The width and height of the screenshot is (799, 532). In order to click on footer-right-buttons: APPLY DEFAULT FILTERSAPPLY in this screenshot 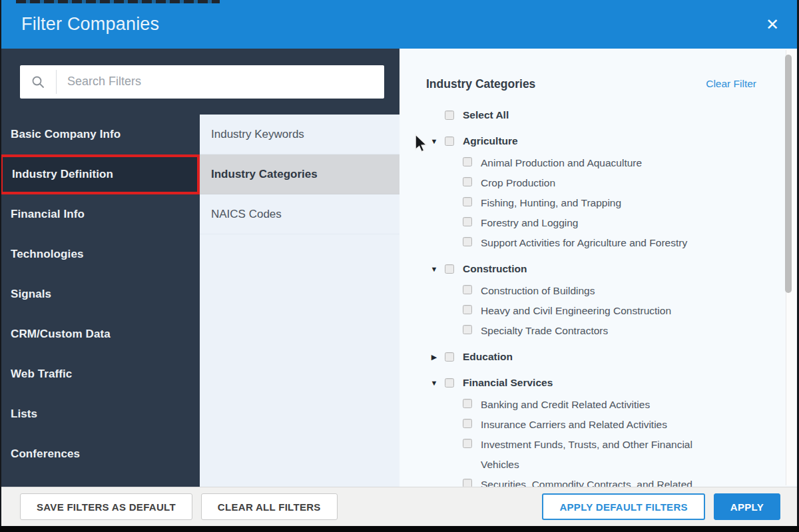, I will do `click(661, 507)`.